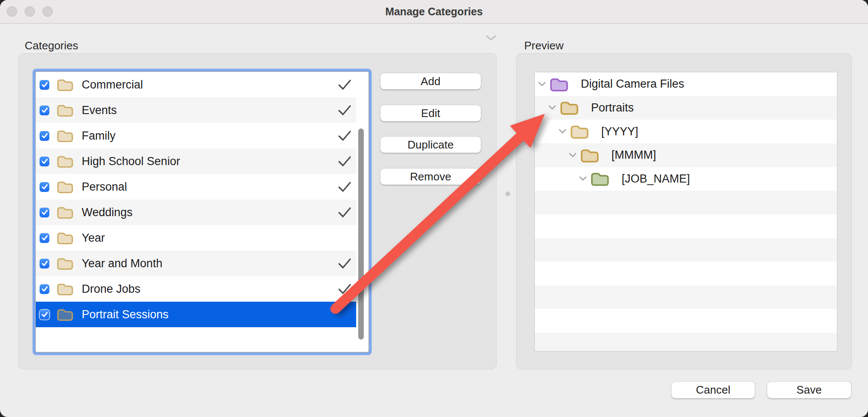  Describe the element at coordinates (100, 111) in the screenshot. I see `category-label: Events` at that location.